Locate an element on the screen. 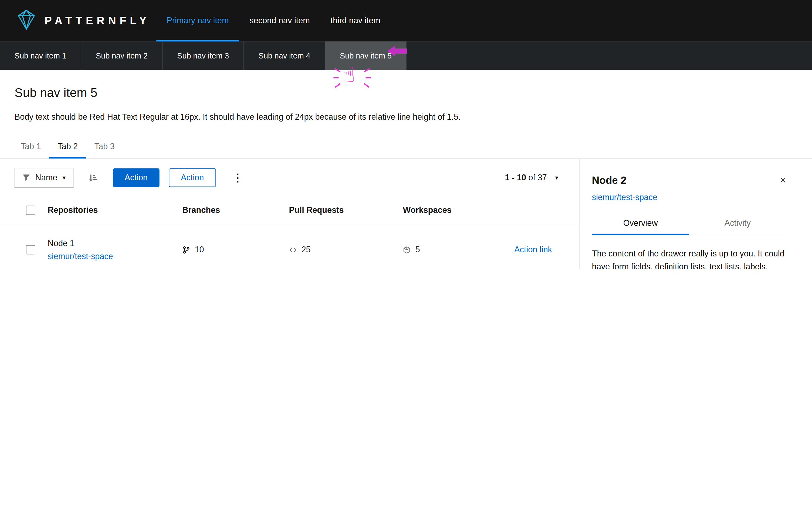  filter-label: Name is located at coordinates (46, 177).